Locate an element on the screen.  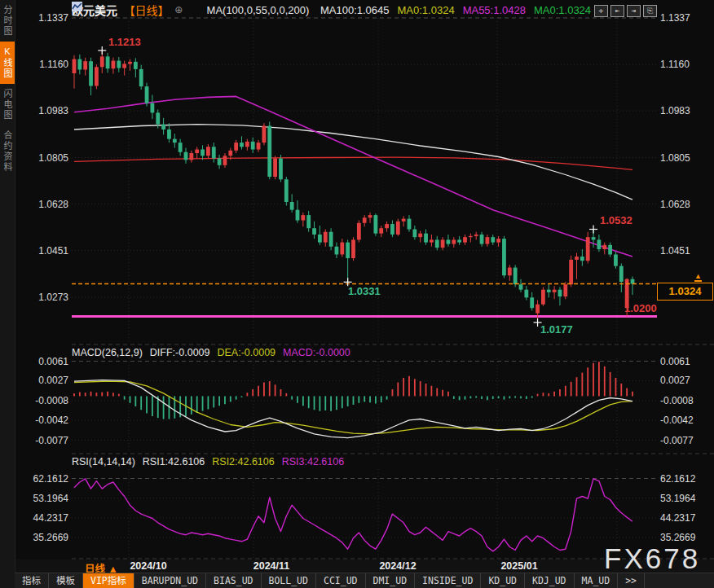
bottom-tab-bar: 指标模板VIP指标BARUPDN_UDBIAS_UDBOLL_UDCCI_UDD… is located at coordinates (364, 580).